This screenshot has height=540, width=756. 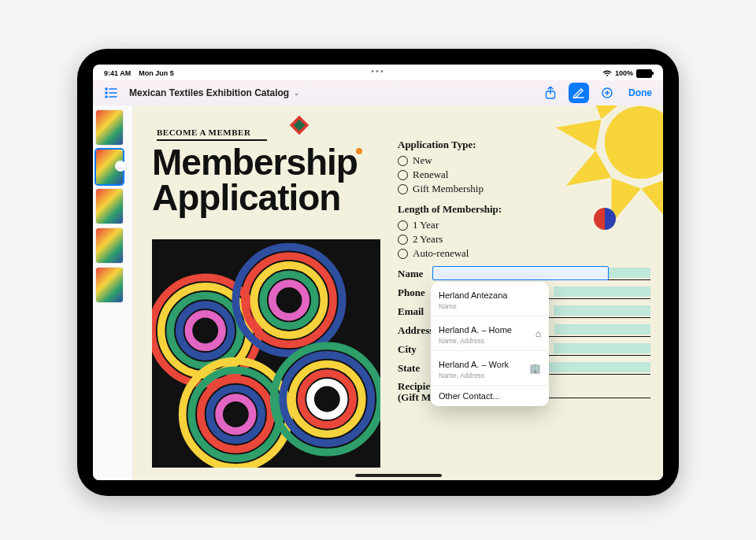 What do you see at coordinates (550, 93) in the screenshot?
I see `share-icon` at bounding box center [550, 93].